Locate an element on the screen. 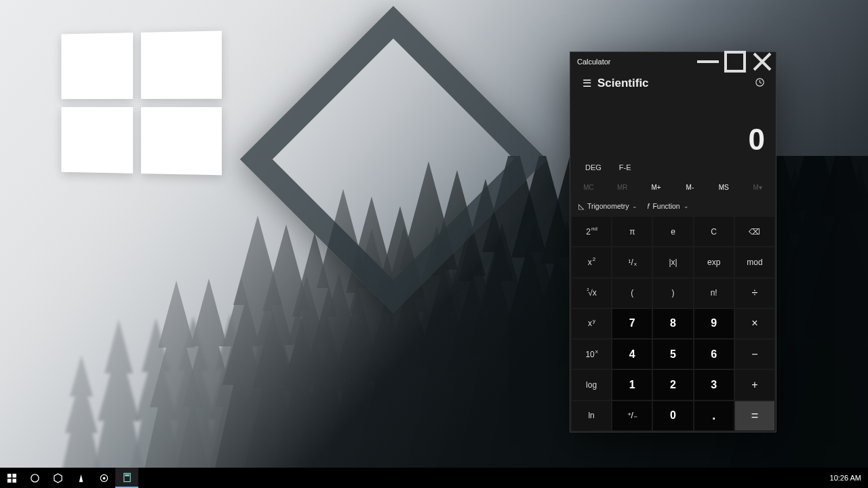 Image resolution: width=868 pixels, height=488 pixels. key-xy: xy is located at coordinates (591, 324).